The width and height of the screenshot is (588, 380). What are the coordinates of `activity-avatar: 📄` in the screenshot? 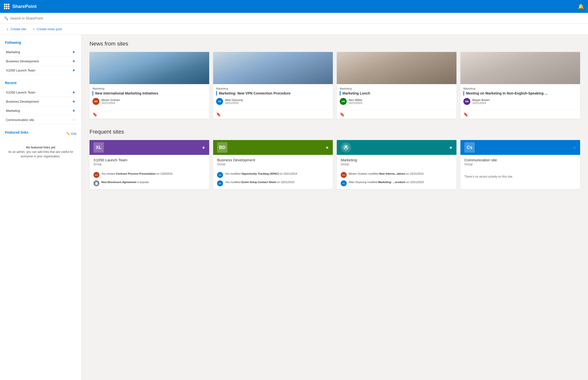 It's located at (96, 183).